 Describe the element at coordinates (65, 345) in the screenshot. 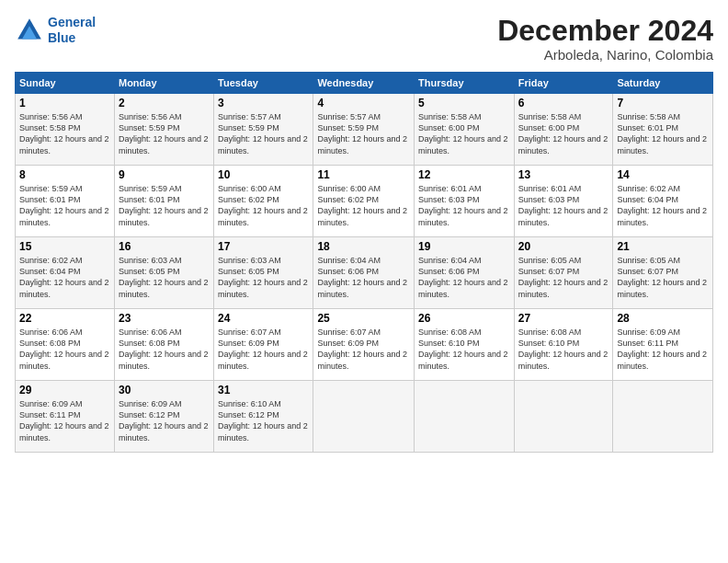

I see `calendar-cell: 22 Sunrise: 6:06 AM Sunset: 6:08 PM Dayl…` at that location.